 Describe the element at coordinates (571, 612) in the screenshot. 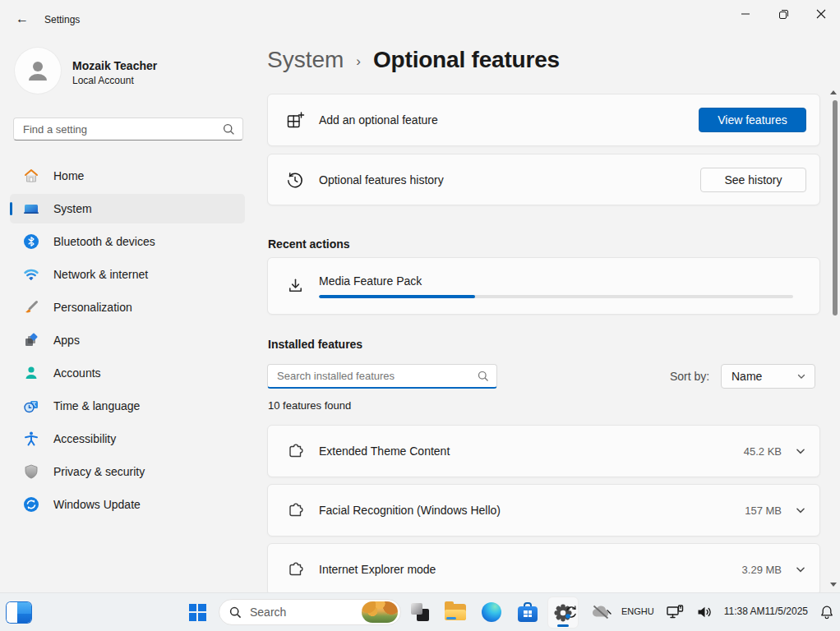

I see `sync-tray-icon` at that location.